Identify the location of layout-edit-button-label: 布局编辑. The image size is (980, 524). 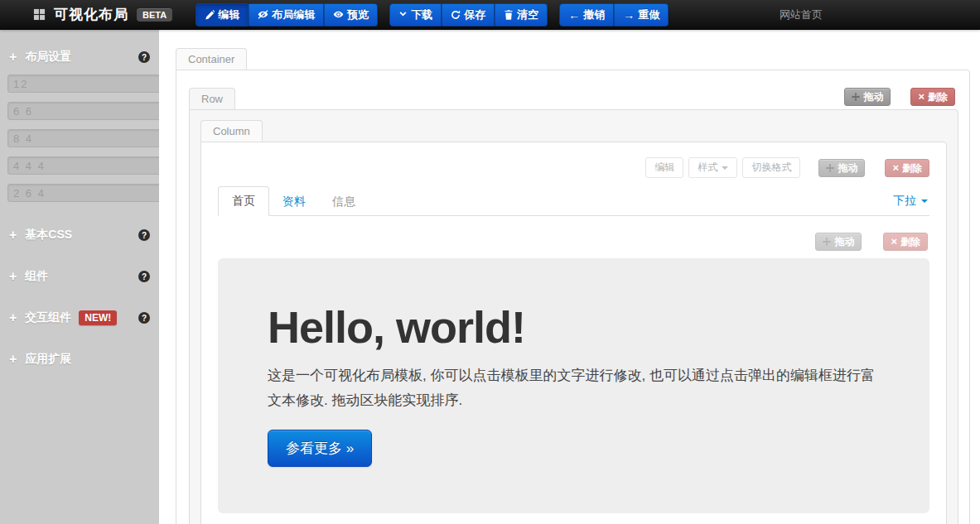
(293, 15).